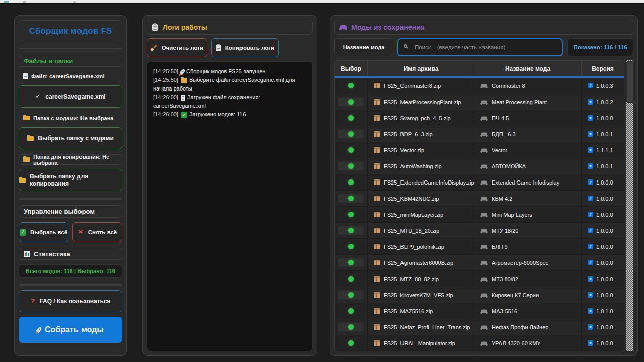 This screenshot has width=644, height=362. I want to click on table-row: FS25_Svarog_pch_4_5.zip ПЧ-4.5 1.0.0.0, so click(479, 118).